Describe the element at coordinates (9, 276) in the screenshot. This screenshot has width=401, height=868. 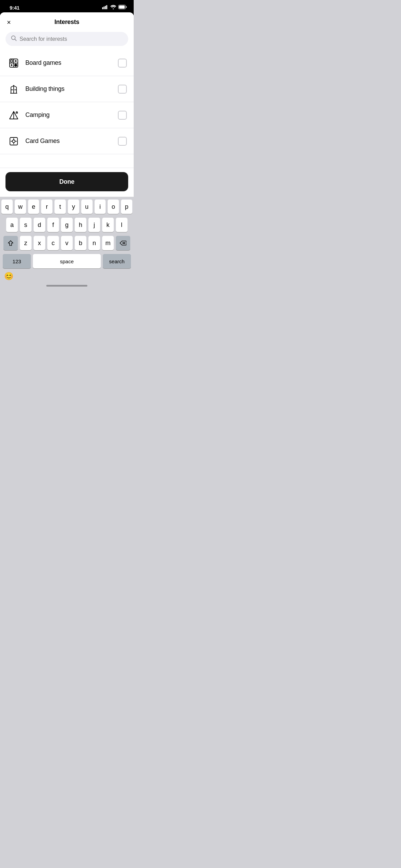
I see `emoji-button: 😊` at that location.